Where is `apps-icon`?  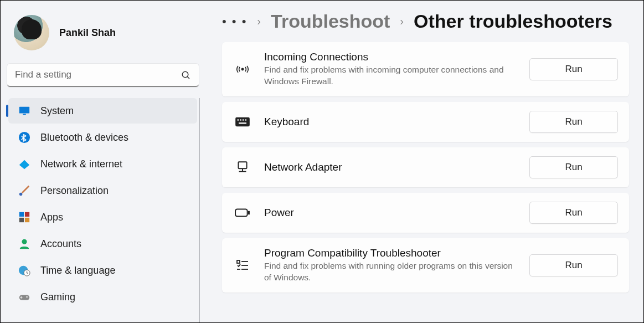 apps-icon is located at coordinates (24, 217).